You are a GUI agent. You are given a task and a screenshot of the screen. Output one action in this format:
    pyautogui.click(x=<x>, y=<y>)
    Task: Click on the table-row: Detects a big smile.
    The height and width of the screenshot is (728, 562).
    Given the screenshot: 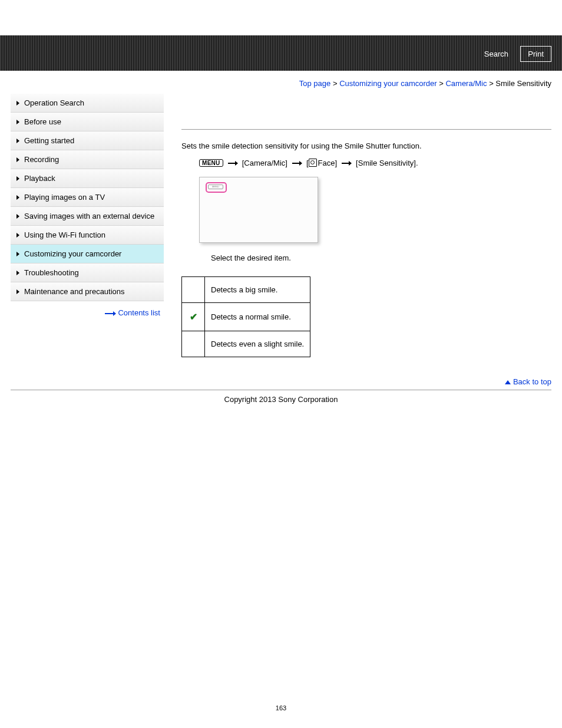 What is the action you would take?
    pyautogui.click(x=246, y=290)
    